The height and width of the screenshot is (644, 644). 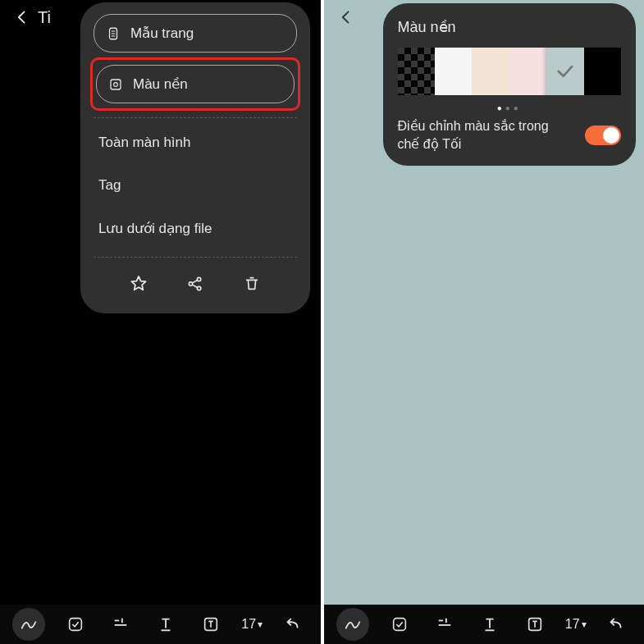 I want to click on trash-icon, so click(x=252, y=284).